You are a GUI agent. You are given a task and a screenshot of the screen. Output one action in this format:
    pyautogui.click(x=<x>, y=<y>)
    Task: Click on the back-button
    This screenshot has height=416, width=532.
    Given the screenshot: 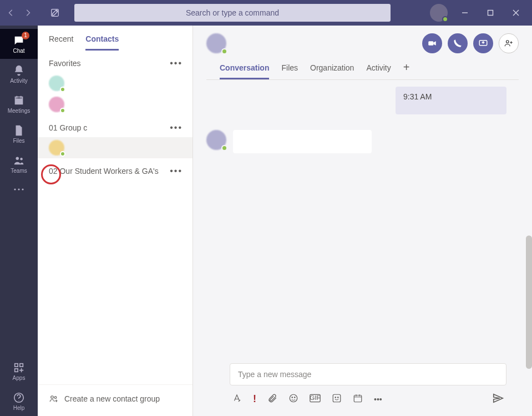 What is the action you would take?
    pyautogui.click(x=11, y=13)
    